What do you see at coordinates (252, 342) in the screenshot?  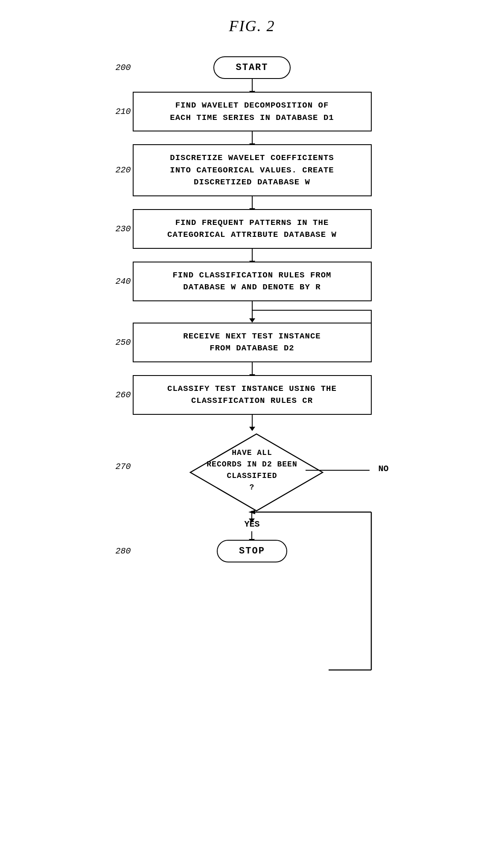 I see `step-250-row: 250 RECEIVE NEXT TEST INSTANCEFROM DATAB…` at bounding box center [252, 342].